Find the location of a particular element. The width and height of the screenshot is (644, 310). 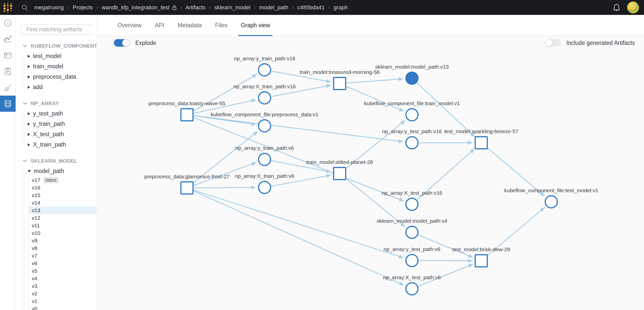

graph-node-a5 is located at coordinates (265, 187).